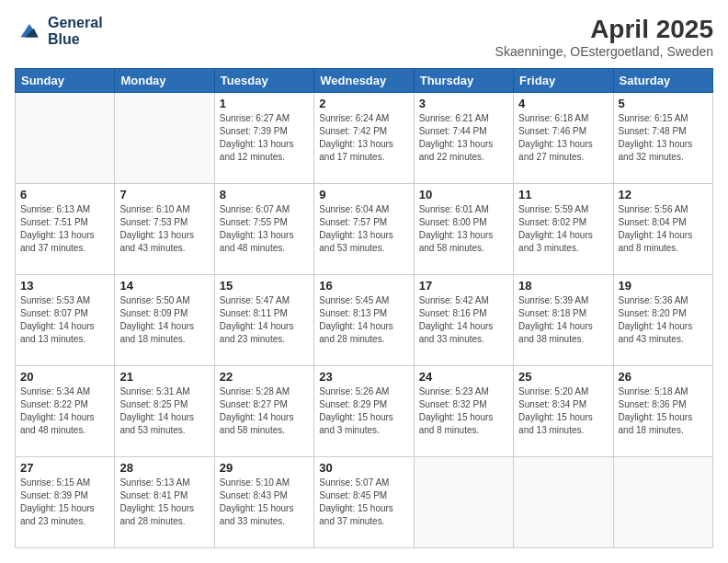 This screenshot has height=563, width=728. Describe the element at coordinates (663, 81) in the screenshot. I see `day-of-week-header: Saturday` at that location.